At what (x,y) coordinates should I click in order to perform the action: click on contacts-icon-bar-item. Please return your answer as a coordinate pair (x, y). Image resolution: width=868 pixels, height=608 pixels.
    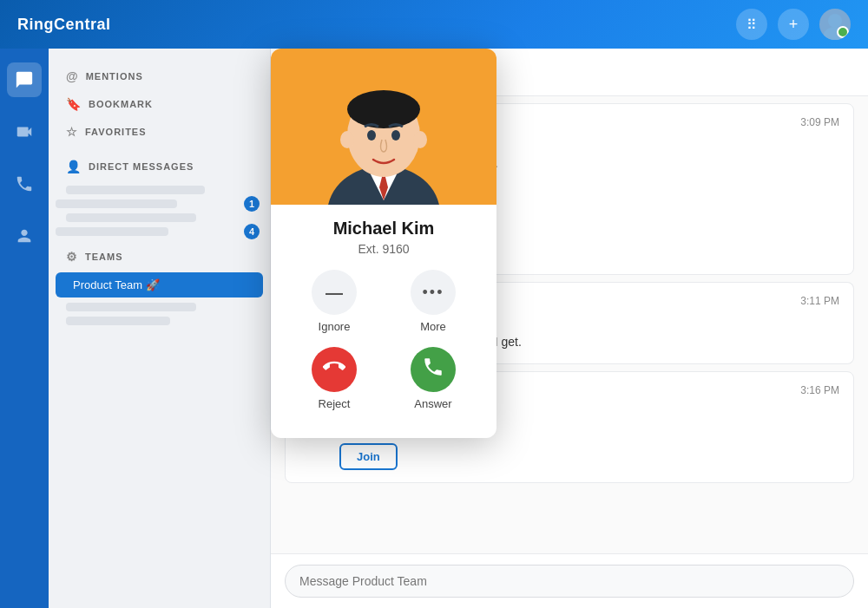
    Looking at the image, I should click on (24, 236).